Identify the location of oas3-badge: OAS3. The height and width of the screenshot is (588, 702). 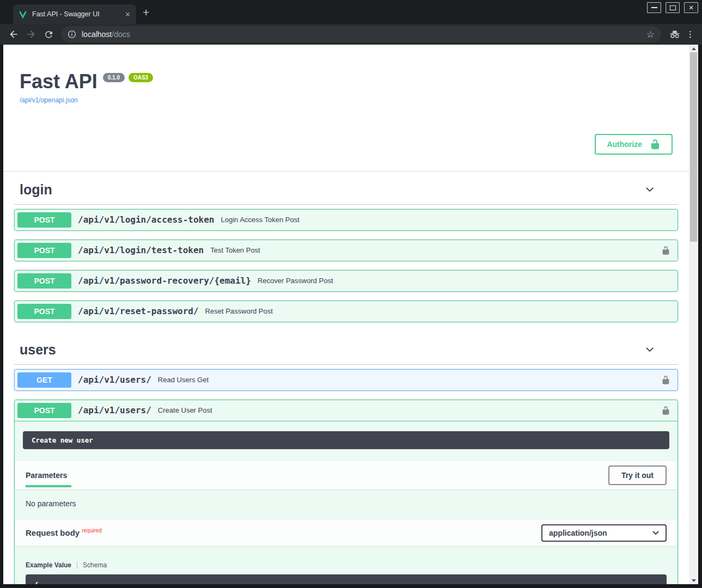
(141, 77).